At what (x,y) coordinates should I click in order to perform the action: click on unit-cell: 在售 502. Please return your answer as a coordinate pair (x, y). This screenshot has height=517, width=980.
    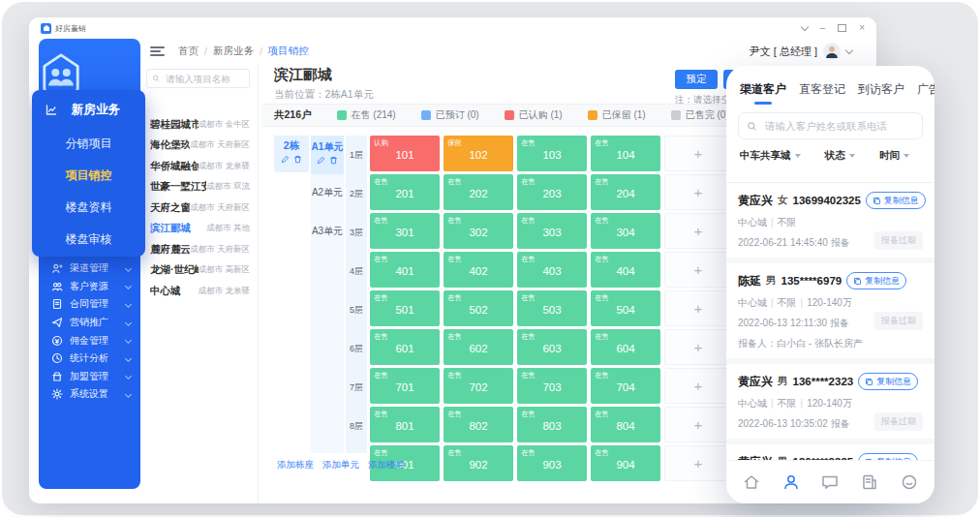
    Looking at the image, I should click on (478, 308).